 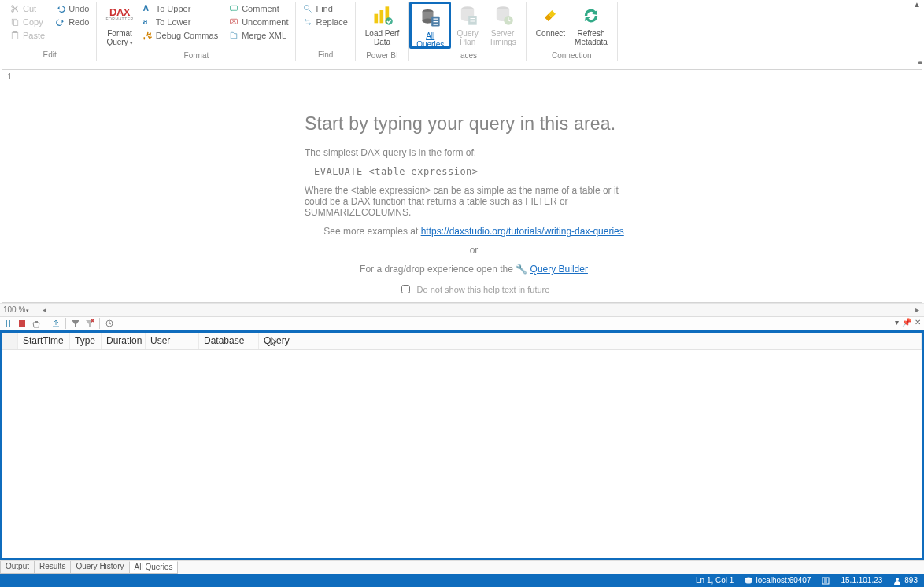 I want to click on debug-commas-icon: ,↯, so click(x=148, y=35).